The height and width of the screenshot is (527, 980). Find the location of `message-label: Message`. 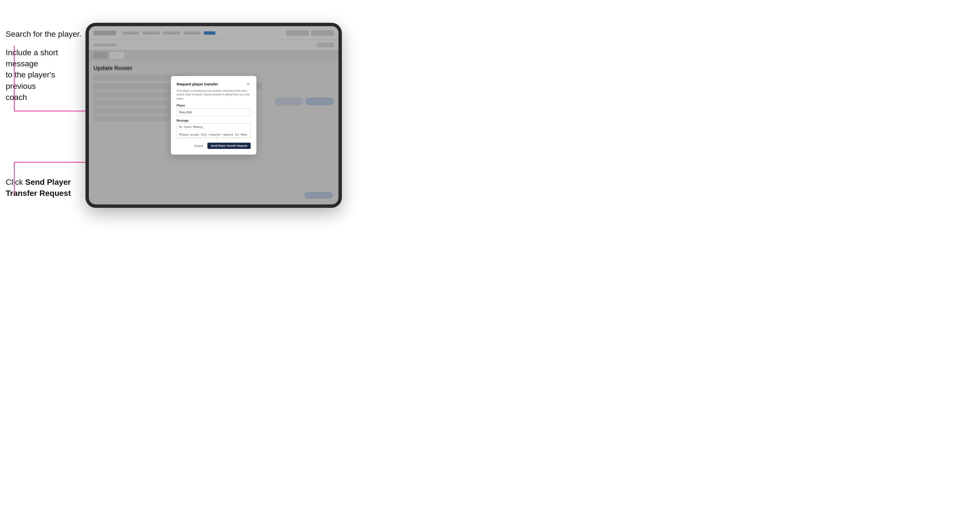

message-label: Message is located at coordinates (214, 121).